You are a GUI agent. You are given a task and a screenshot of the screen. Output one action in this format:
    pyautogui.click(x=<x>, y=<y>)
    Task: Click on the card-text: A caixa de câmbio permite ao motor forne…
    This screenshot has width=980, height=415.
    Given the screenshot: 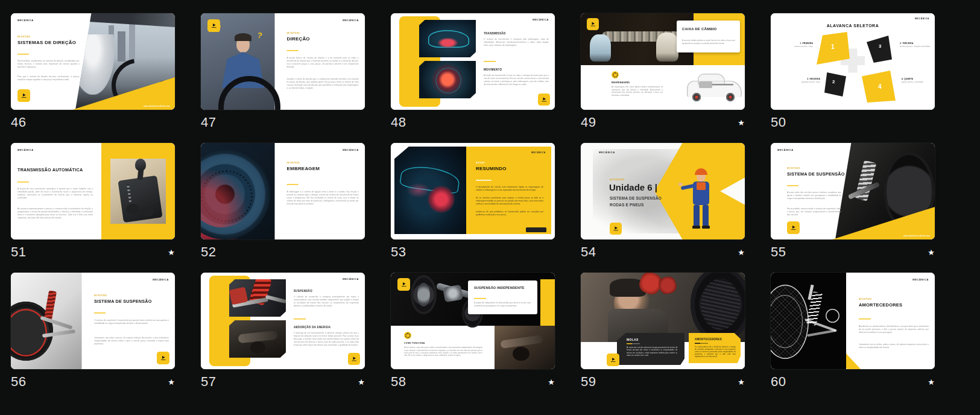 What is the action you would take?
    pyautogui.click(x=709, y=42)
    